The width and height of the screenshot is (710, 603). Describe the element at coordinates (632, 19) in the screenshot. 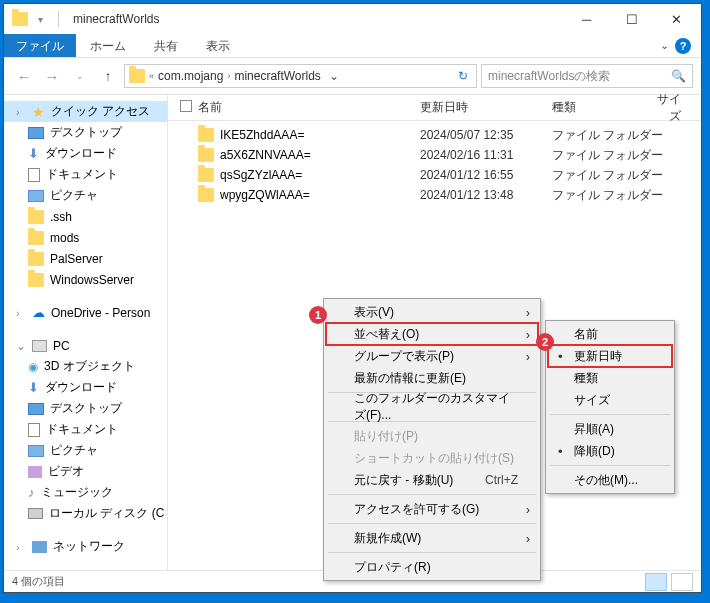

I see `maximize-button: ☐` at that location.